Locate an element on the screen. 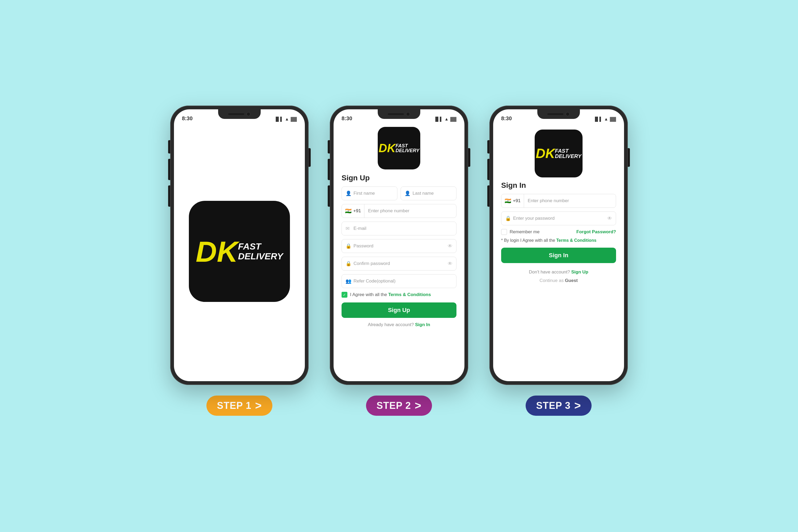  remember-left: Remember me is located at coordinates (520, 232).